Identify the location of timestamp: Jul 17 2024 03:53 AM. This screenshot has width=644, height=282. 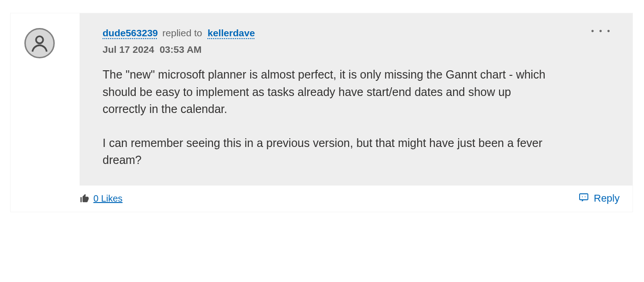
(356, 50).